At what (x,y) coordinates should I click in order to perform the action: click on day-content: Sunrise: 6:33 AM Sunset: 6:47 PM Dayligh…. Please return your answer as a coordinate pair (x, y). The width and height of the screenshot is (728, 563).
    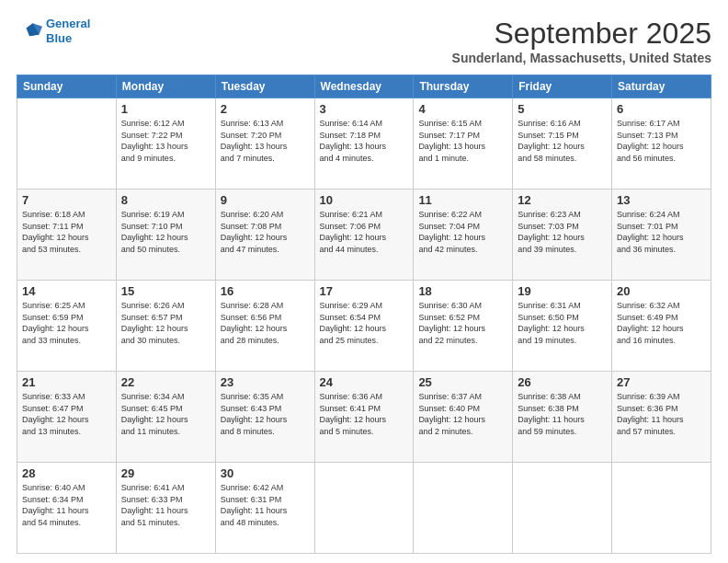
    Looking at the image, I should click on (66, 414).